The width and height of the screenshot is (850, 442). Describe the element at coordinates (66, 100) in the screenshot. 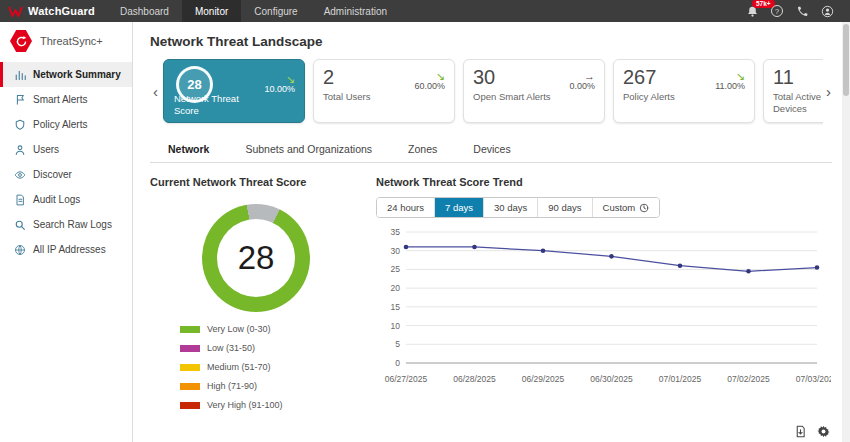

I see `sidebar-item-smart-alerts: Smart Alerts` at that location.